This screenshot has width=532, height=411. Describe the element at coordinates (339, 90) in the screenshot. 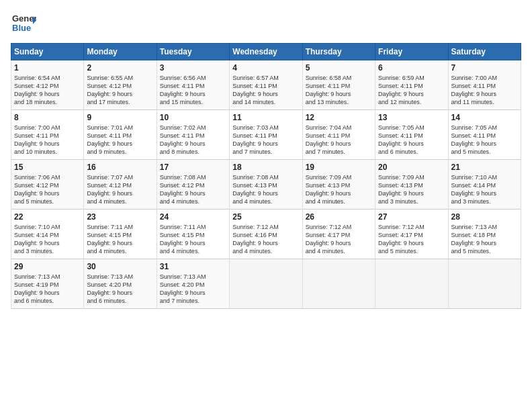

I see `day-content: Sunrise: 6:58 AM Sunset: 4:11 PM Dayligh…` at that location.